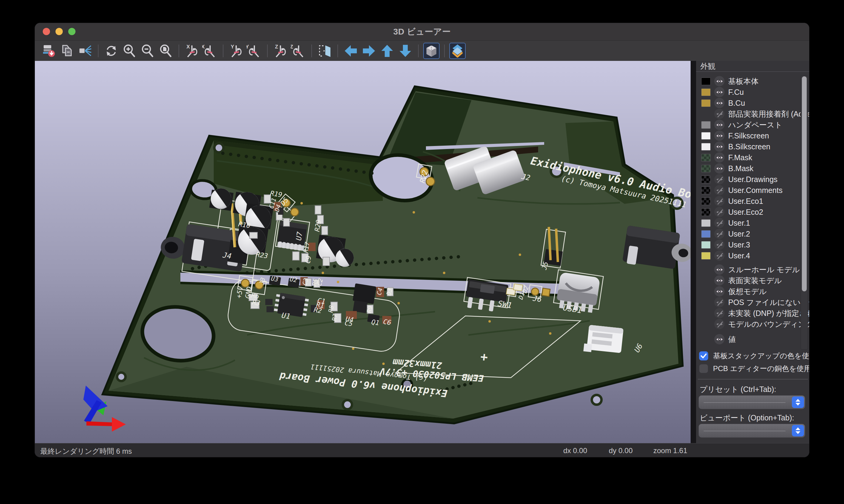  Describe the element at coordinates (752, 431) in the screenshot. I see `viewport-combobox` at that location.